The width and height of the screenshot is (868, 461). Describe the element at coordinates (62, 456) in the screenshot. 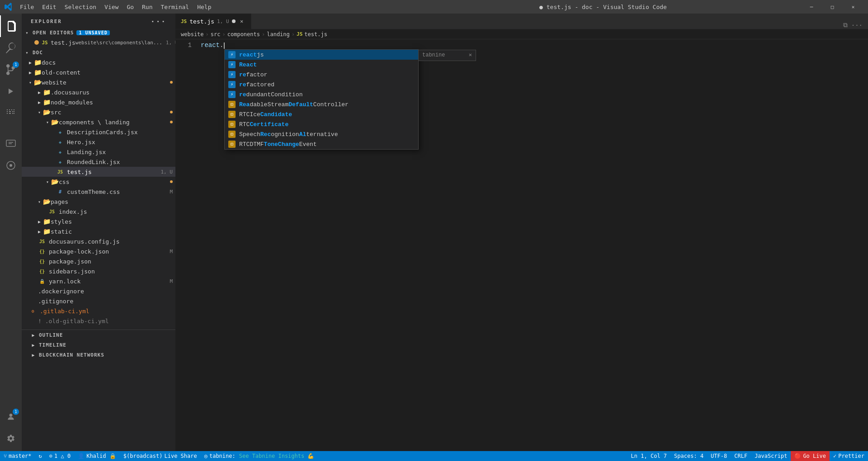

I see `error-warning-label: 1 △ 0` at that location.